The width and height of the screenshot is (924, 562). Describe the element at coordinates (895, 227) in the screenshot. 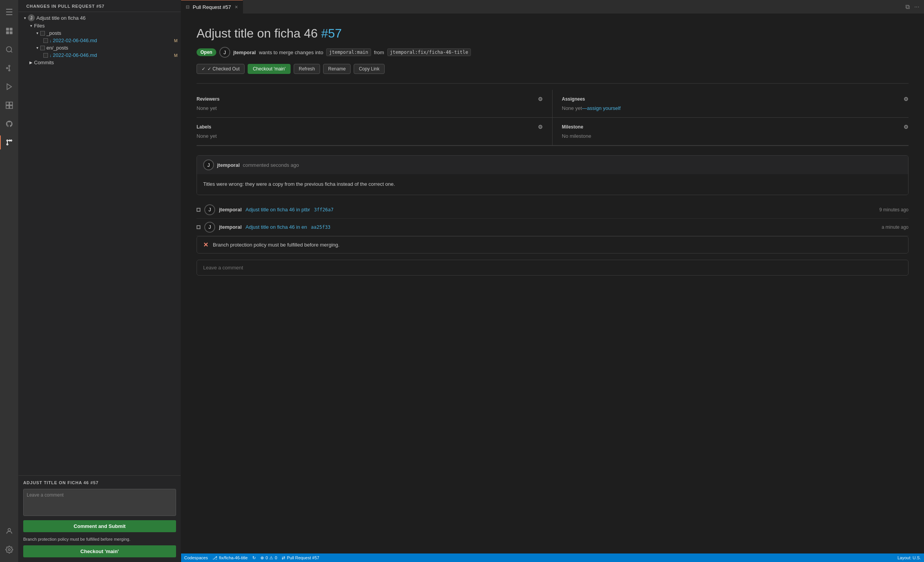

I see `commit-time-2: a minute ago` at that location.